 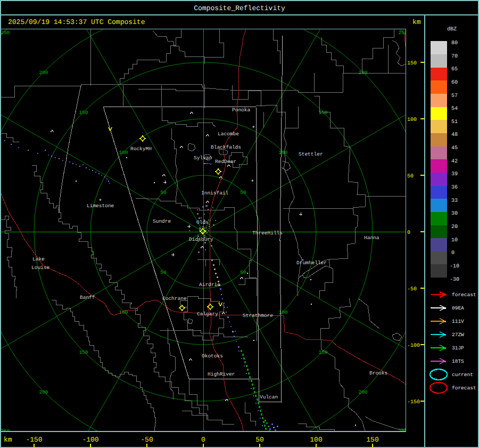 What do you see at coordinates (455, 266) in the screenshot?
I see `svg-text: -10` at bounding box center [455, 266].